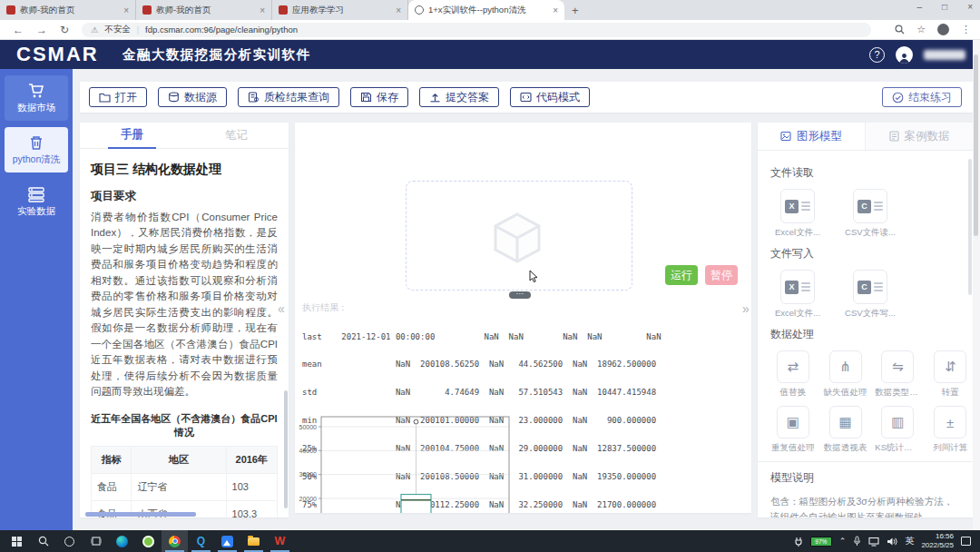 This screenshot has width=980, height=552. Describe the element at coordinates (900, 29) in the screenshot. I see `zoom-icon` at that location.